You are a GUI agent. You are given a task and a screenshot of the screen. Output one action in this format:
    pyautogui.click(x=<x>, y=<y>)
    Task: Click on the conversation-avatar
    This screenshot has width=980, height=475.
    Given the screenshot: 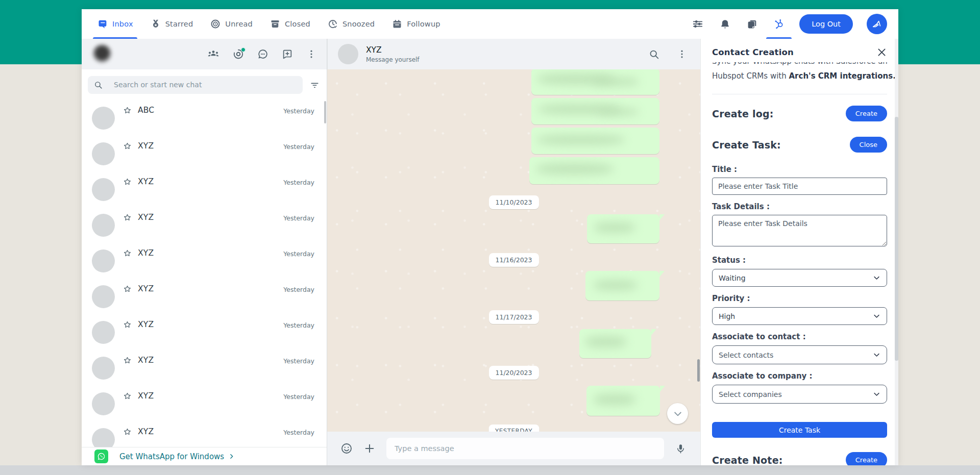 What is the action you would take?
    pyautogui.click(x=348, y=54)
    